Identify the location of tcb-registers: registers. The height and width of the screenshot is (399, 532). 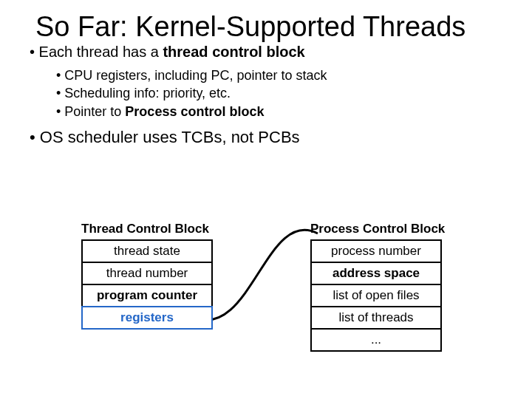
(147, 318).